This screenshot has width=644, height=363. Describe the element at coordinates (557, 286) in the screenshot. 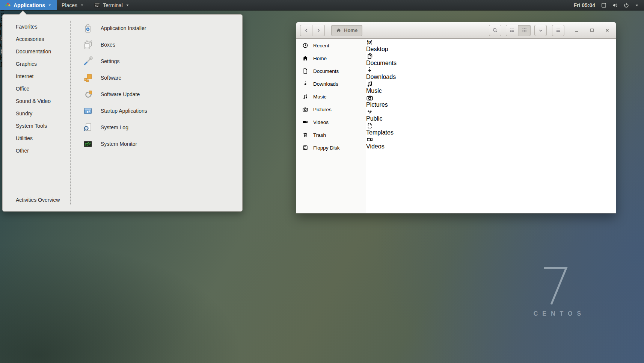

I see `centos-7-watermark` at that location.